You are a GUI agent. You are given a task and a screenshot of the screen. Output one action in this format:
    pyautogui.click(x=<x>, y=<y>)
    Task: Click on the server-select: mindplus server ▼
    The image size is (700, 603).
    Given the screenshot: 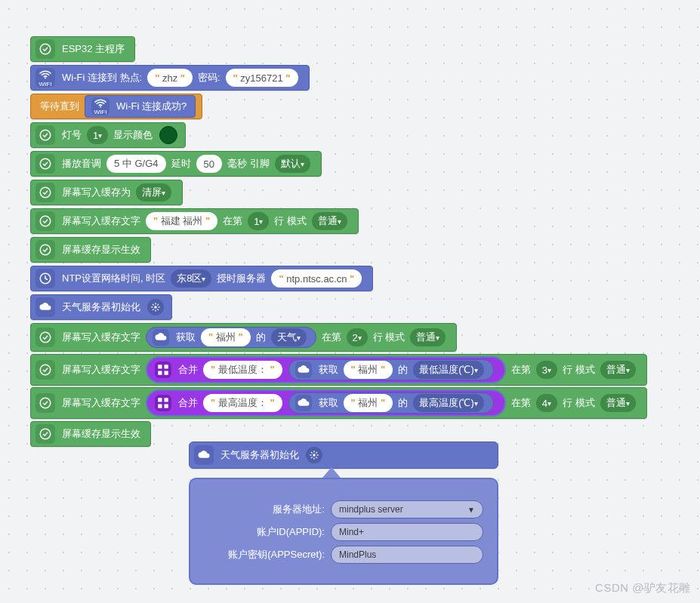 What is the action you would take?
    pyautogui.click(x=407, y=509)
    